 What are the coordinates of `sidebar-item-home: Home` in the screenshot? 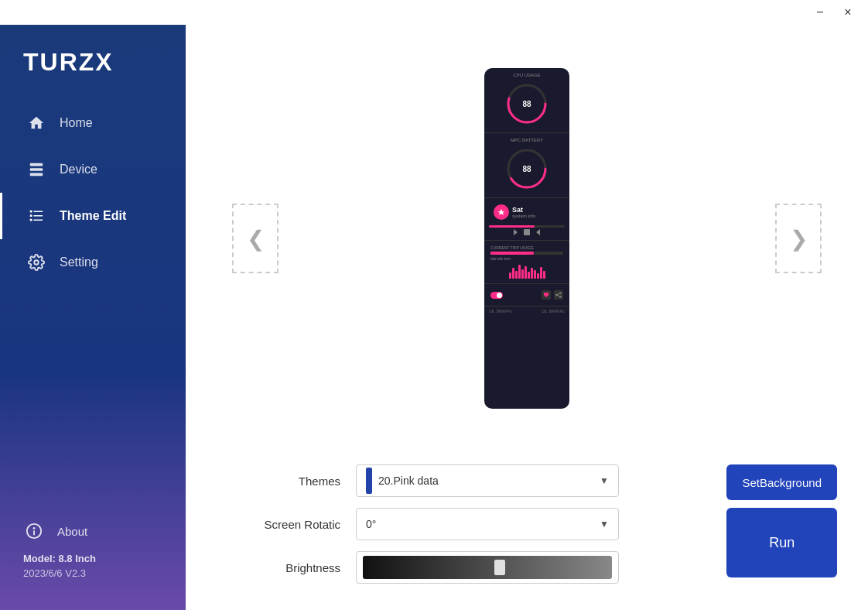 It's located at (93, 123).